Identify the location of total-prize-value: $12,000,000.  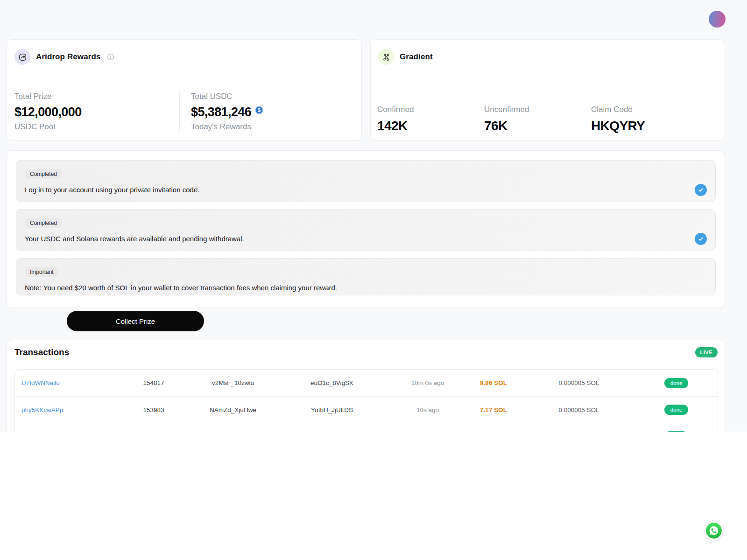
(97, 112).